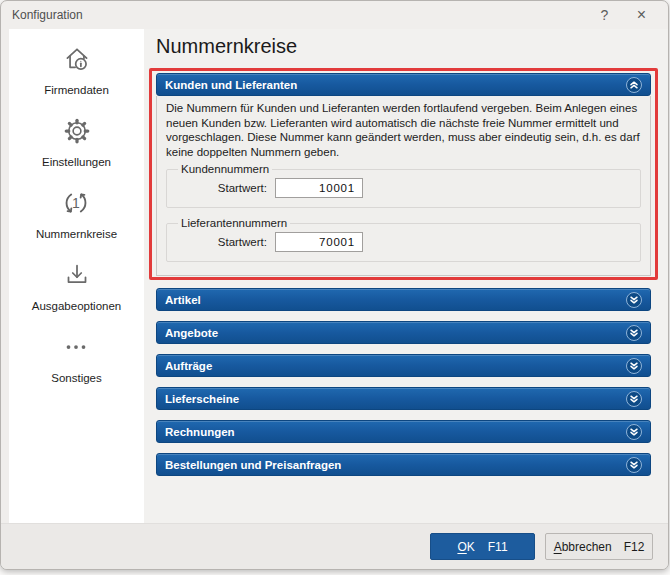  What do you see at coordinates (396, 333) in the screenshot?
I see `accordion-title: Angebote` at bounding box center [396, 333].